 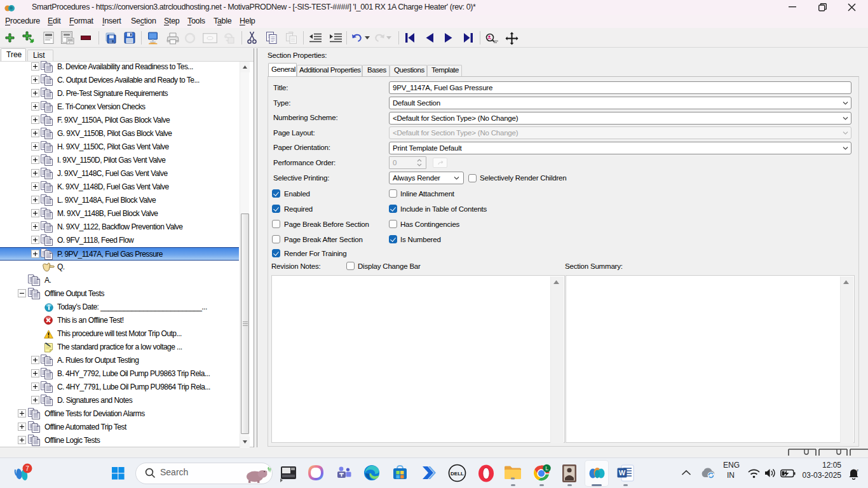 What do you see at coordinates (458, 474) in the screenshot?
I see `svg-text: DΕLL` at bounding box center [458, 474].